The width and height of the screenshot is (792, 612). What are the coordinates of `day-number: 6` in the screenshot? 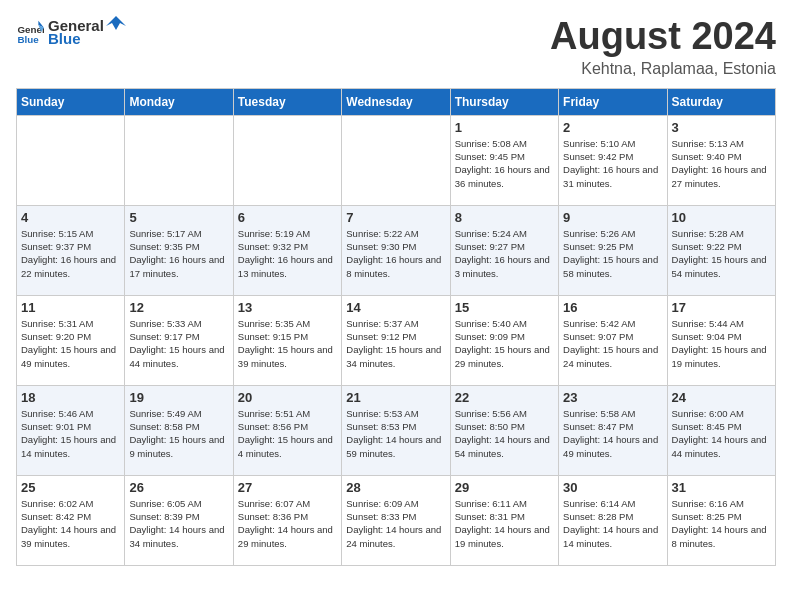 It's located at (288, 218).